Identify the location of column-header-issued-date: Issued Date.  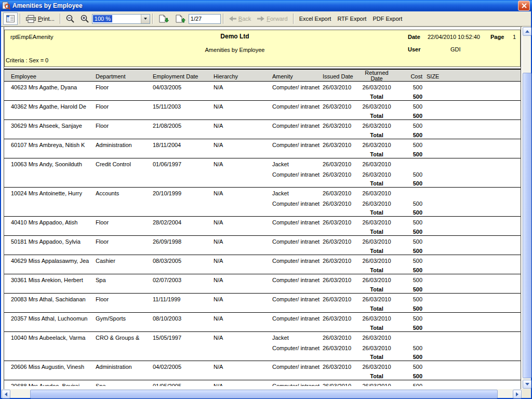
(338, 76).